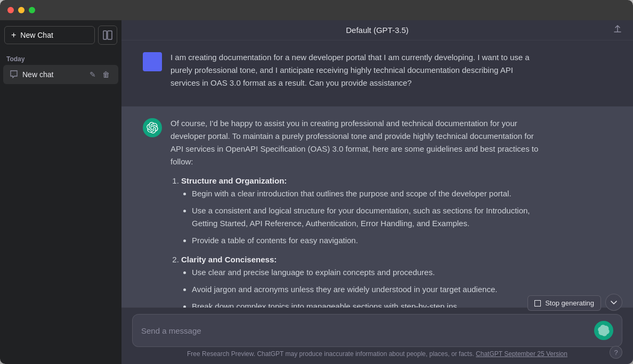  I want to click on minimize-button, so click(21, 10).